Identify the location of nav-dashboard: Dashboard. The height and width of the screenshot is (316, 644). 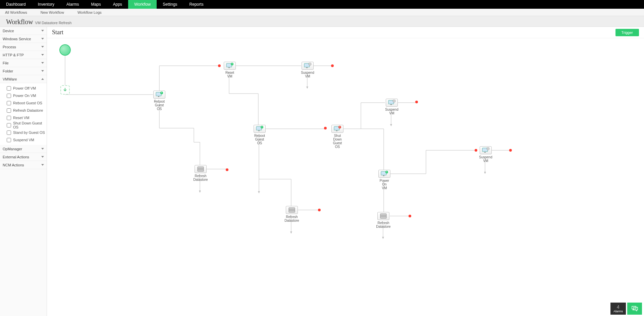
(16, 4).